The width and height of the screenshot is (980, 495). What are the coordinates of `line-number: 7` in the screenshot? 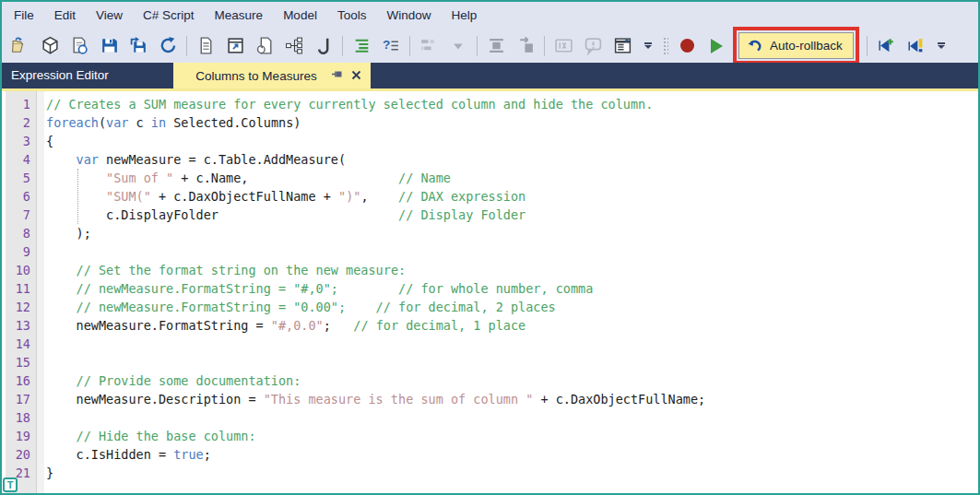 It's located at (20, 215).